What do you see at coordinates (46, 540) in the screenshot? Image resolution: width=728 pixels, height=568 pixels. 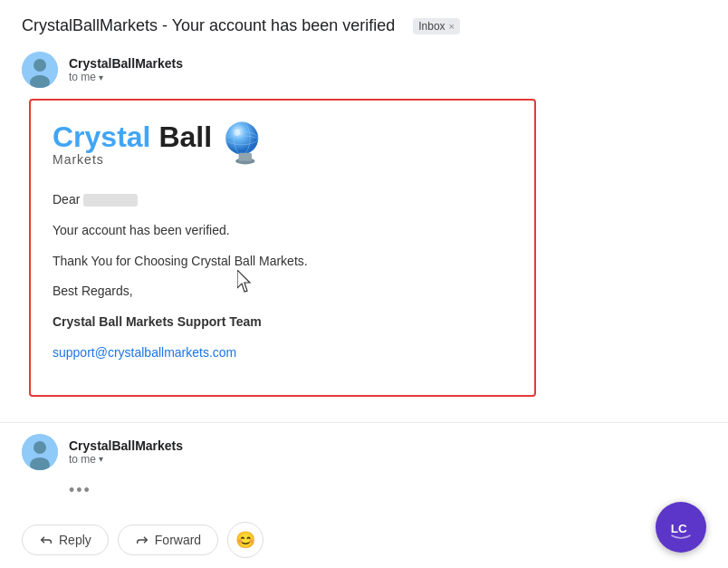 I see `reply-icon` at bounding box center [46, 540].